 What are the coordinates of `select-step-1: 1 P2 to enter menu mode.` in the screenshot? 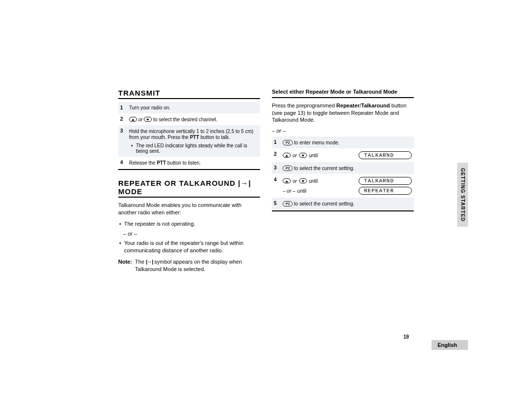 It's located at (343, 142).